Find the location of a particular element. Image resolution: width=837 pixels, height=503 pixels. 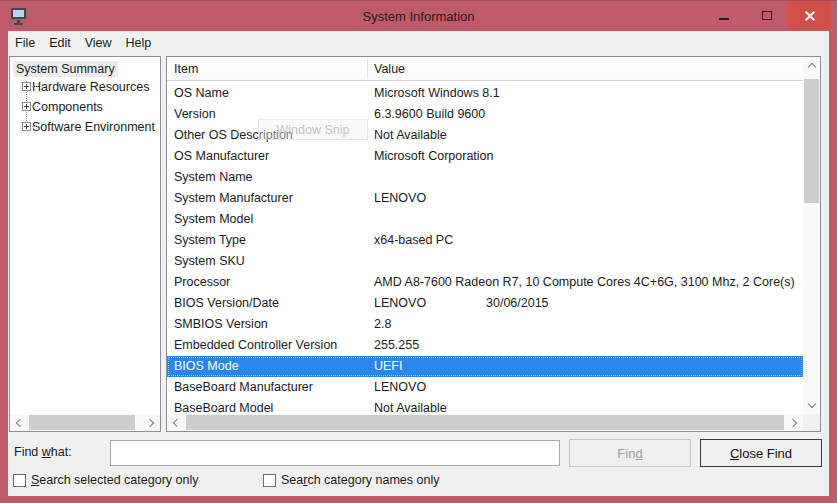

scrollbar-corner is located at coordinates (812, 422).